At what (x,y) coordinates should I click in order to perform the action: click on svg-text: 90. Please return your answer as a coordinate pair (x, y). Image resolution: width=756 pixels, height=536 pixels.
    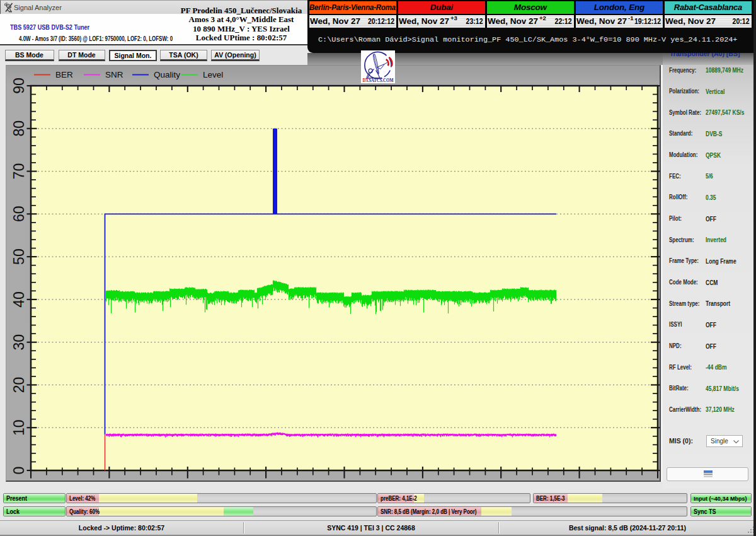
    Looking at the image, I should click on (19, 86).